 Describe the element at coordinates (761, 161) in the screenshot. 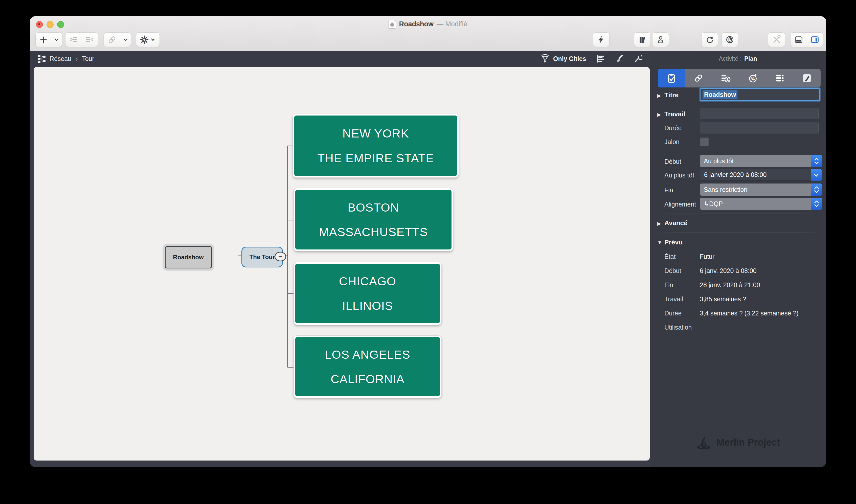

I see `debut-popup: Au plus tôt` at that location.